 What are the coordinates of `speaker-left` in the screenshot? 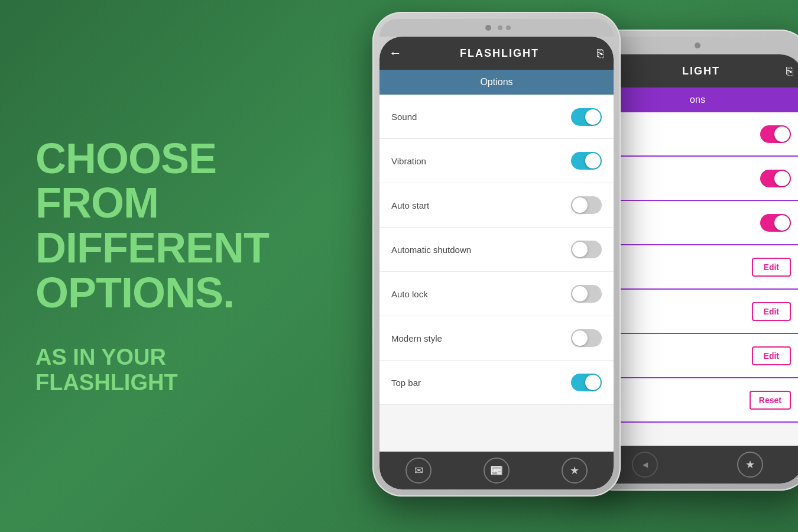 It's located at (500, 28).